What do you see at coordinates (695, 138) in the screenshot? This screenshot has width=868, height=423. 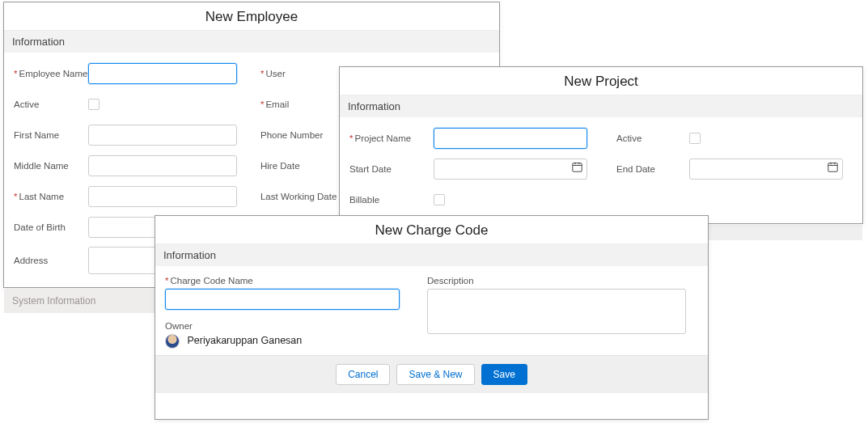 I see `project-active-checkbox` at bounding box center [695, 138].